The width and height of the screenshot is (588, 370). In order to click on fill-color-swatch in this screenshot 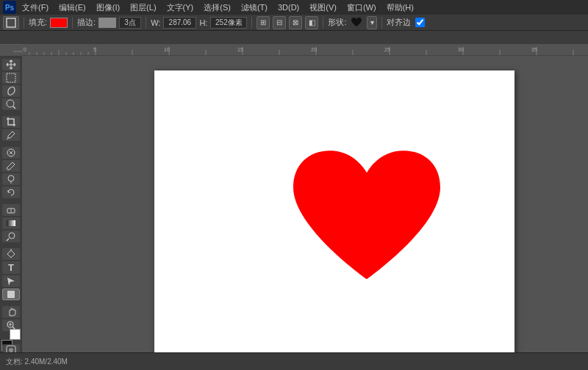, I will do `click(59, 23)`.